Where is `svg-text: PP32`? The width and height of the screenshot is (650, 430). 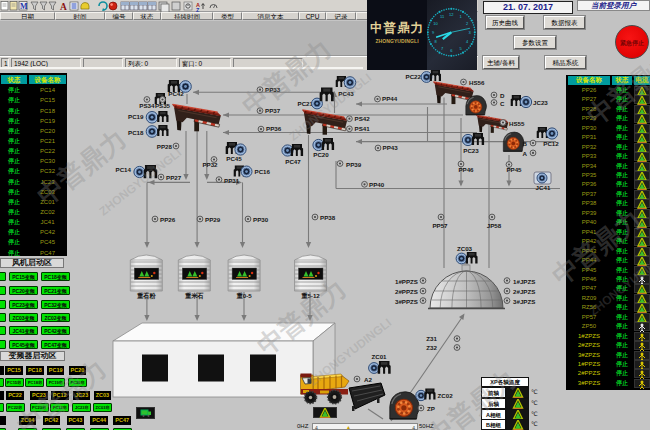 svg-text: PP32 is located at coordinates (210, 164).